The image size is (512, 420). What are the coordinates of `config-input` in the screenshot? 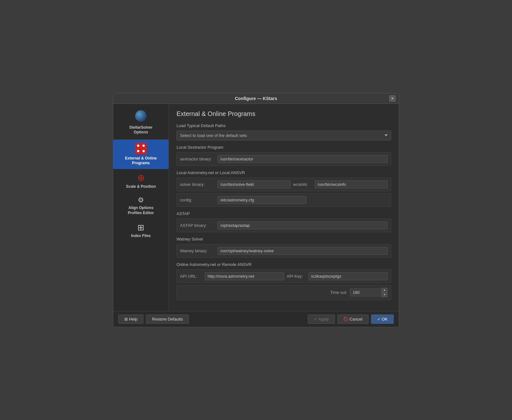 It's located at (262, 200).